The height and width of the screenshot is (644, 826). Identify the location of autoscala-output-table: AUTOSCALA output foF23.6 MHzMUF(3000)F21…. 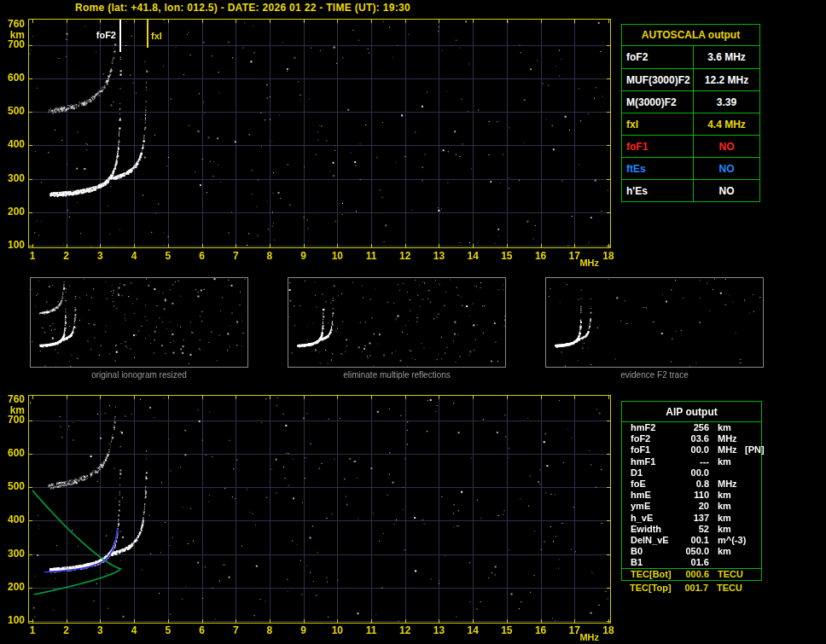
(691, 113).